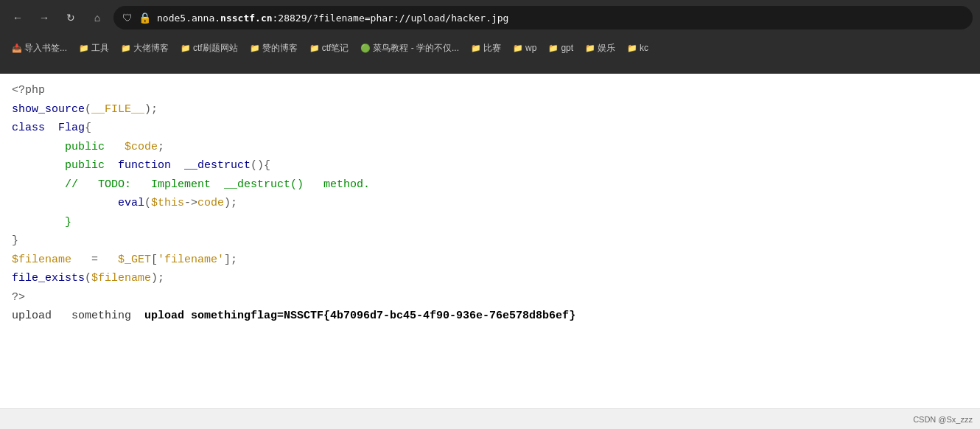 The height and width of the screenshot is (429, 980). Describe the element at coordinates (525, 48) in the screenshot. I see `bookmark-wp: 📁 wp` at that location.